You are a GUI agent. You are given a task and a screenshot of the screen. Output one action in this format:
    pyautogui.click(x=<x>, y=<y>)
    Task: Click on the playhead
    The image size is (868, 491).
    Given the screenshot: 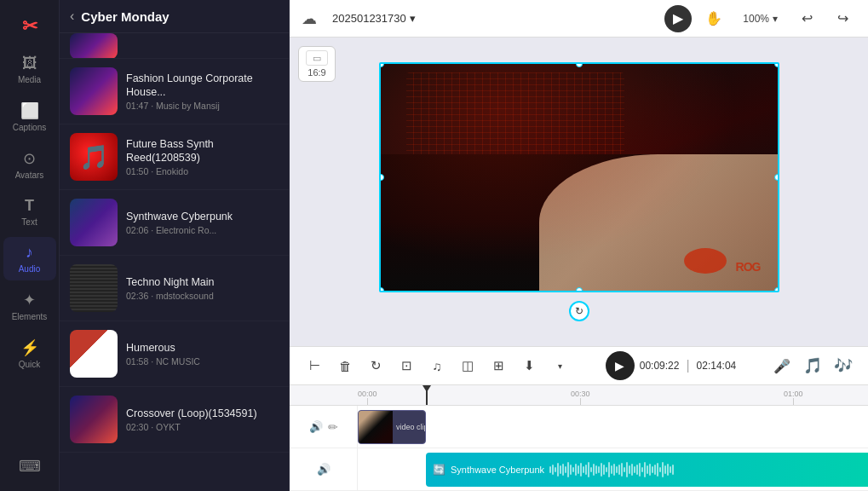 What is the action you would take?
    pyautogui.click(x=427, y=396)
    